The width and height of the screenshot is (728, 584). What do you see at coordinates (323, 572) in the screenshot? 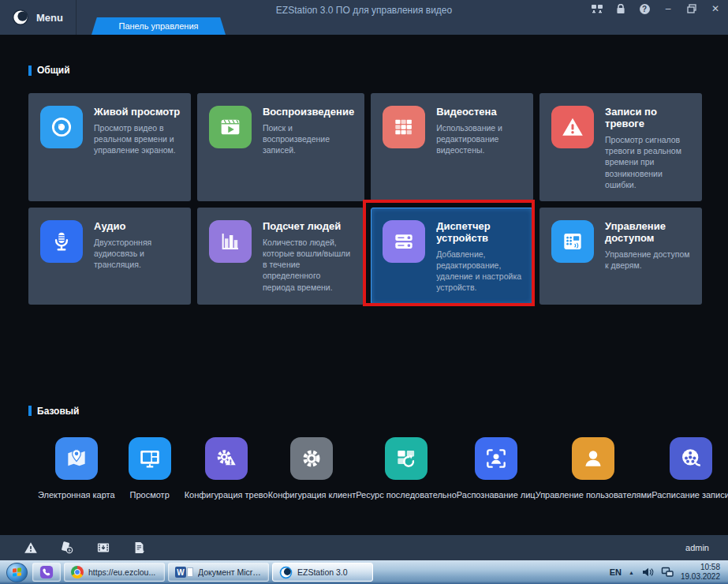
I see `taskbar-ezstation-button: EZStation 3.0` at bounding box center [323, 572].